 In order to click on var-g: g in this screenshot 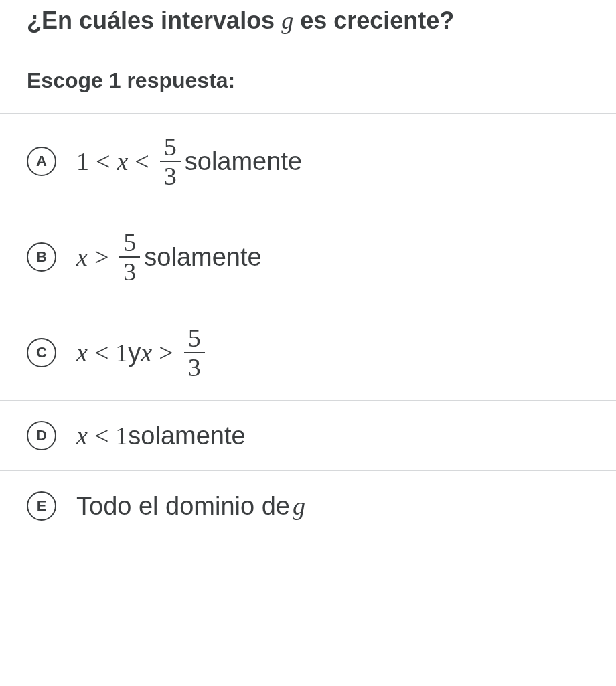, I will do `click(299, 506)`.